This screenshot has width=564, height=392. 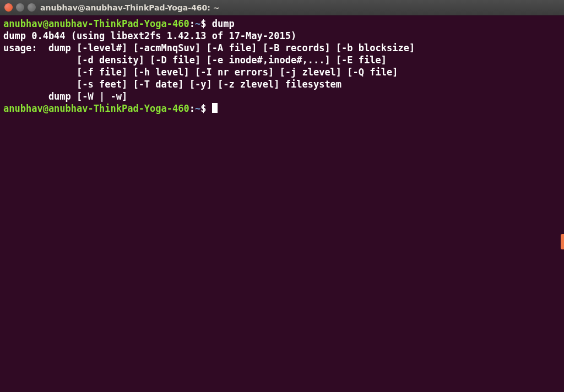 What do you see at coordinates (282, 96) in the screenshot?
I see `output-line: dump [-W | -w]` at bounding box center [282, 96].